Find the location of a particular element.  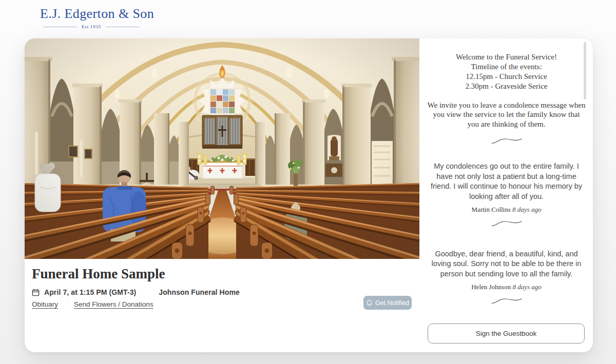

welcome-message: Welcome to the Funeral Service! Timeline… is located at coordinates (506, 72).